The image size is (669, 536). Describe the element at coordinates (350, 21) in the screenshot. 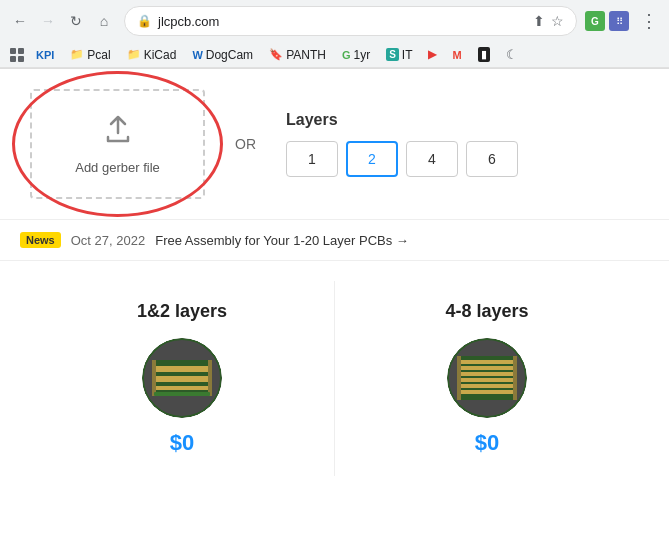

I see `address-bar: 🔒 jlcpcb.com ⬆ ☆` at that location.